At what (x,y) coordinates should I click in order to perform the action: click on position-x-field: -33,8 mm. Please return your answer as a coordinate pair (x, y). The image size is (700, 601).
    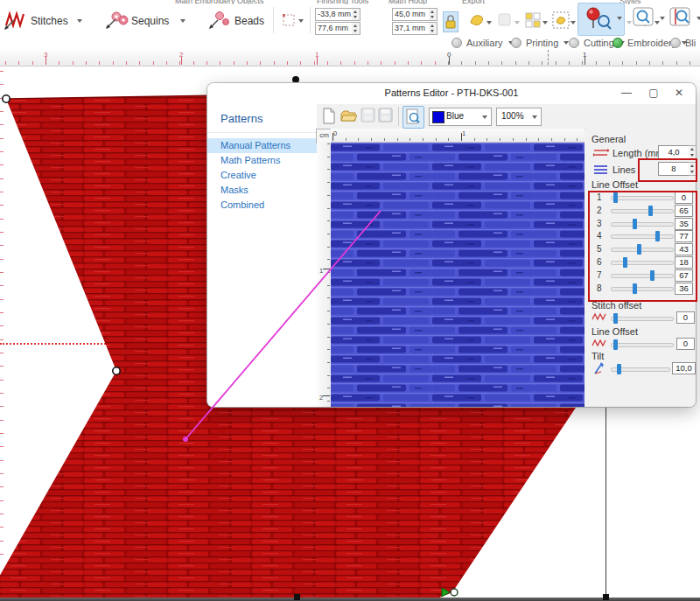
    Looking at the image, I should click on (334, 14).